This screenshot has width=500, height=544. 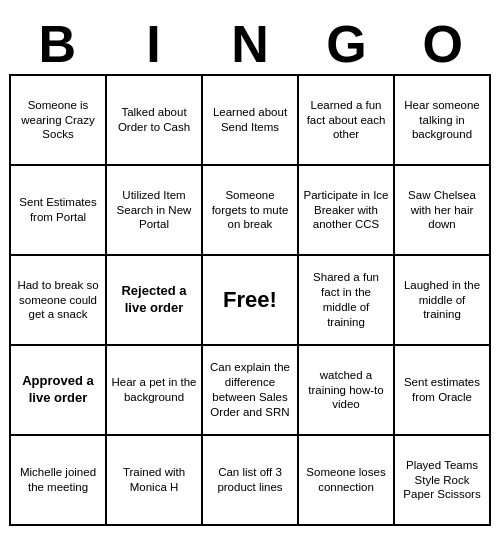 What do you see at coordinates (59, 481) in the screenshot?
I see `bingo-cell-r4c0: Michelle joined the meeting` at bounding box center [59, 481].